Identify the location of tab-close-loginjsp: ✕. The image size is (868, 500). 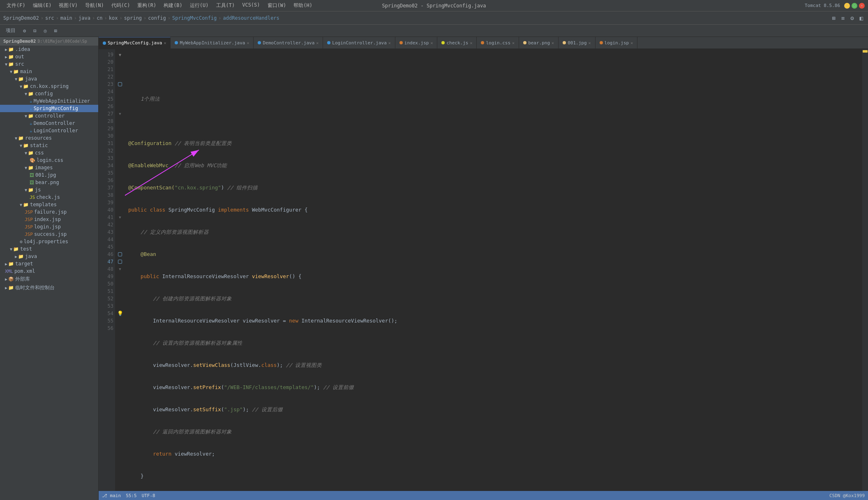
(632, 43).